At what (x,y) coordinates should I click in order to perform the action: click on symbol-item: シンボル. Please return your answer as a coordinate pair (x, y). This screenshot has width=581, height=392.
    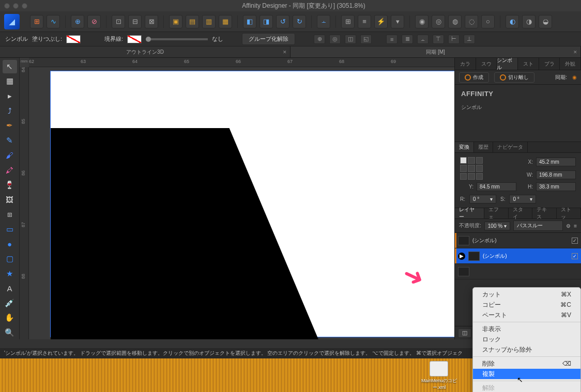
    Looking at the image, I should click on (518, 107).